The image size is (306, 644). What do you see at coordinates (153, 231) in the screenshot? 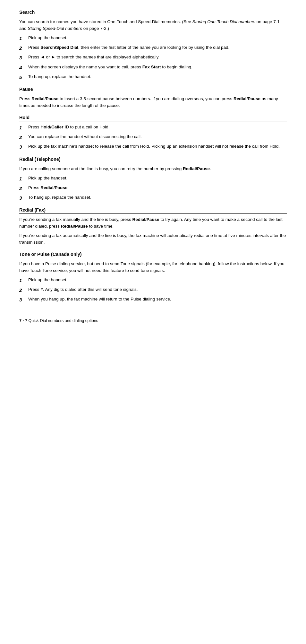
I see `section-body-redial-fax: If you’re sending a fax manually and the…` at bounding box center [153, 231].